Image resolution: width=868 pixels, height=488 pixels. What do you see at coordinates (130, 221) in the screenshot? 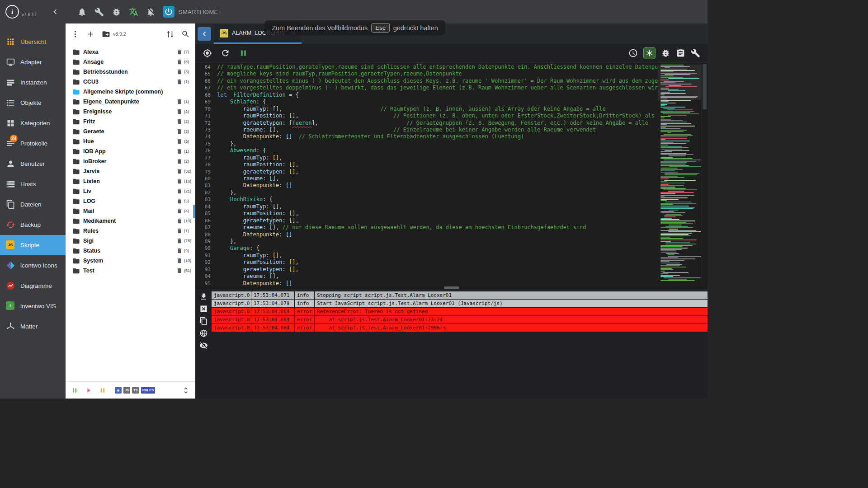
I see `folder-row-medikament: Medikament(10)` at bounding box center [130, 221].